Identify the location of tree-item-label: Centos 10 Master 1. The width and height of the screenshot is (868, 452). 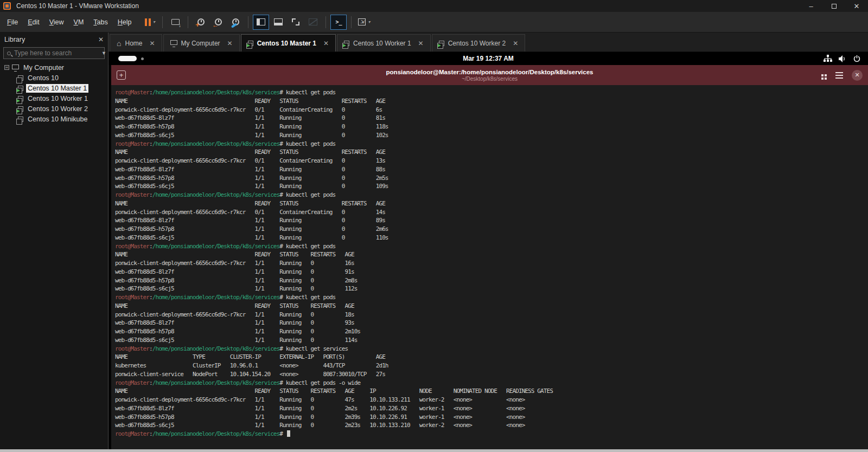
(58, 88).